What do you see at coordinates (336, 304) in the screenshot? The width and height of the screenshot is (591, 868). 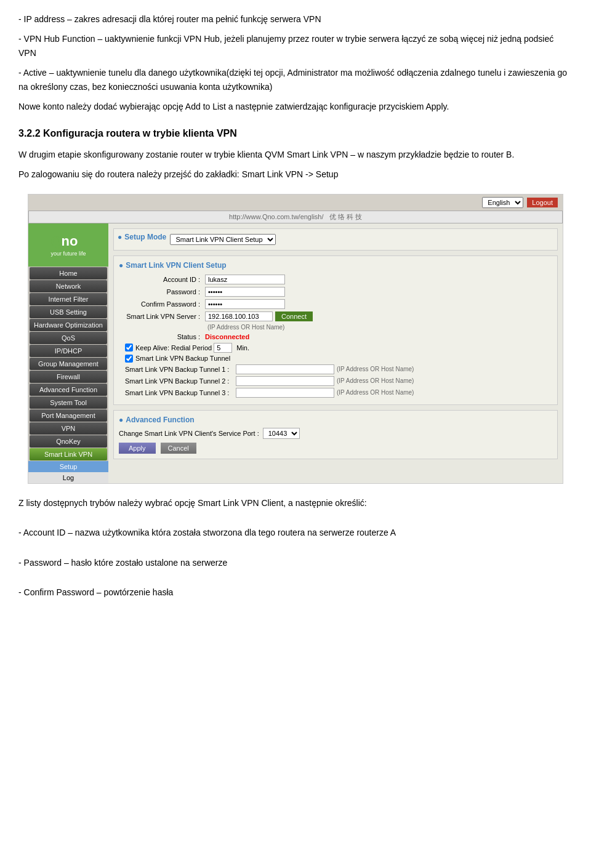 I see `confirm-password-row: Confirm Password :` at bounding box center [336, 304].